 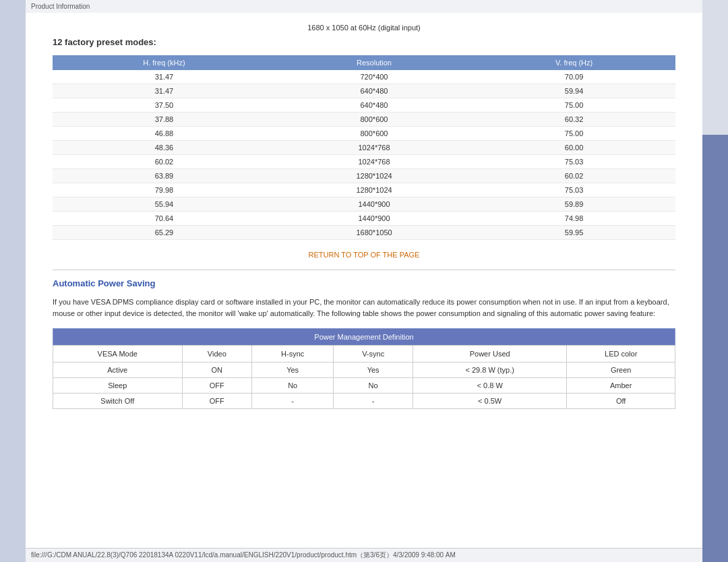 I want to click on preset-cell-3-1: 800*600, so click(x=374, y=120).